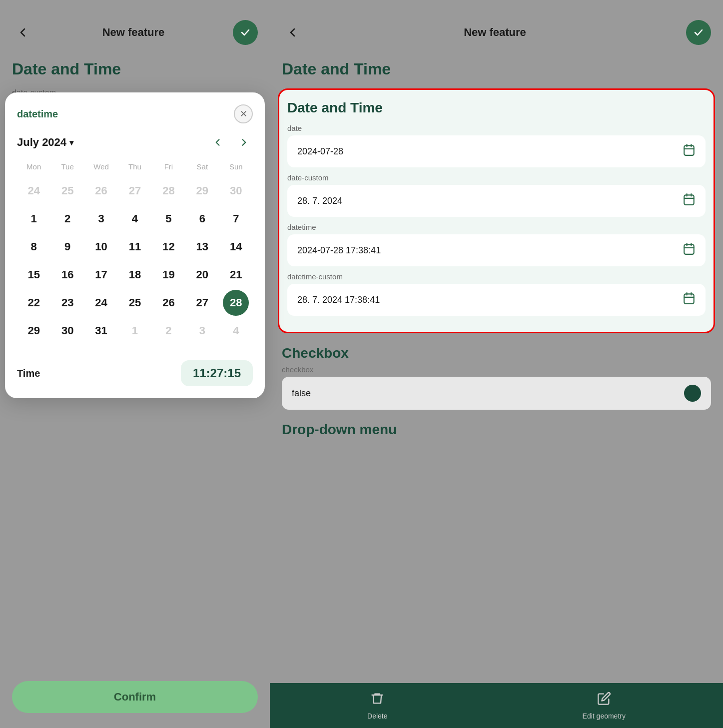  What do you see at coordinates (497, 393) in the screenshot?
I see `checkbox-input-row: false` at bounding box center [497, 393].